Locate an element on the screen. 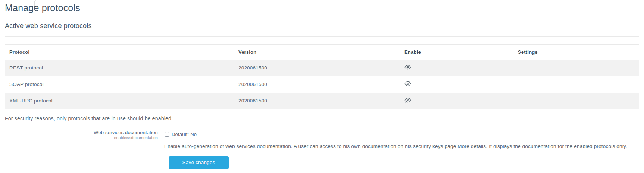 The height and width of the screenshot is (173, 644). table-row: XML-RPC protocol2020061500 is located at coordinates (322, 101).